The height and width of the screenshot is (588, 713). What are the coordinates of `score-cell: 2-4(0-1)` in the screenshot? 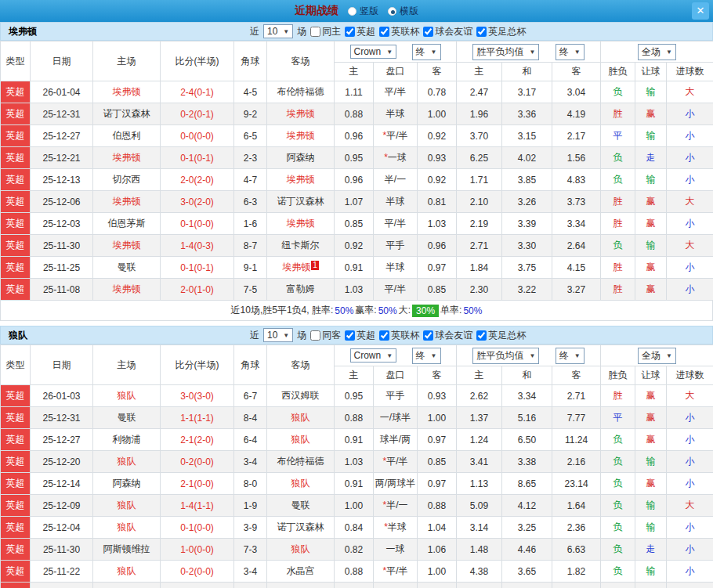 It's located at (197, 92).